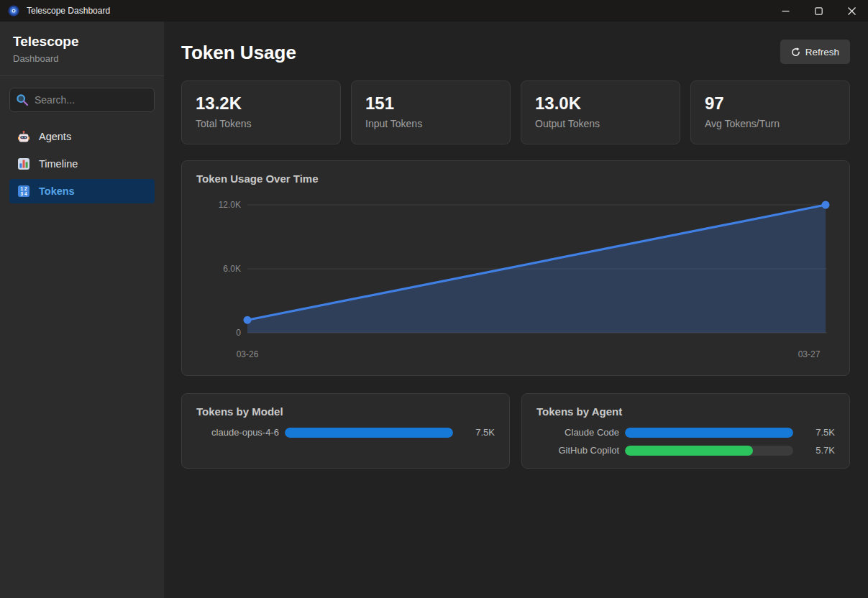  Describe the element at coordinates (785, 12) in the screenshot. I see `minimize-icon` at that location.